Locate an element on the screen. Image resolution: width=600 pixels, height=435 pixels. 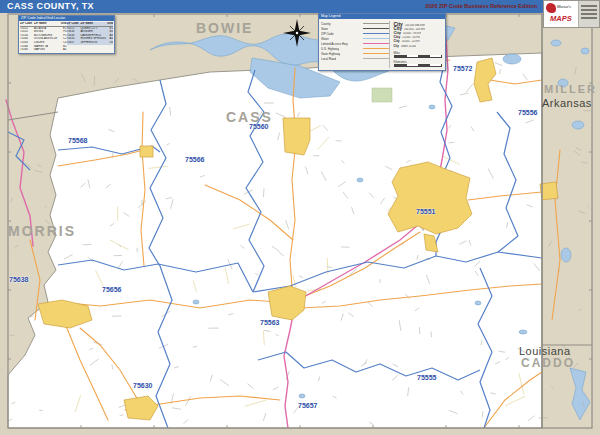
park-area is located at coordinates (382, 95).